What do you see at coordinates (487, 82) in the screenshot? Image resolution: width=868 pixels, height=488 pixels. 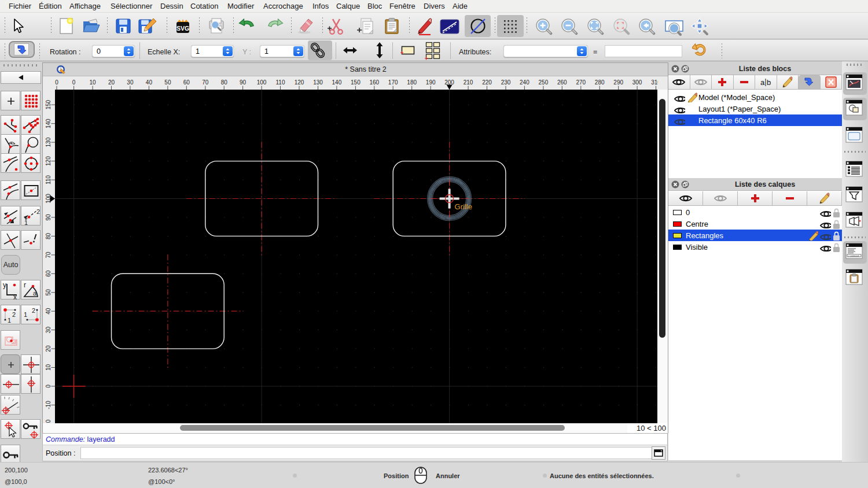 I see `svg-text: 220` at bounding box center [487, 82].